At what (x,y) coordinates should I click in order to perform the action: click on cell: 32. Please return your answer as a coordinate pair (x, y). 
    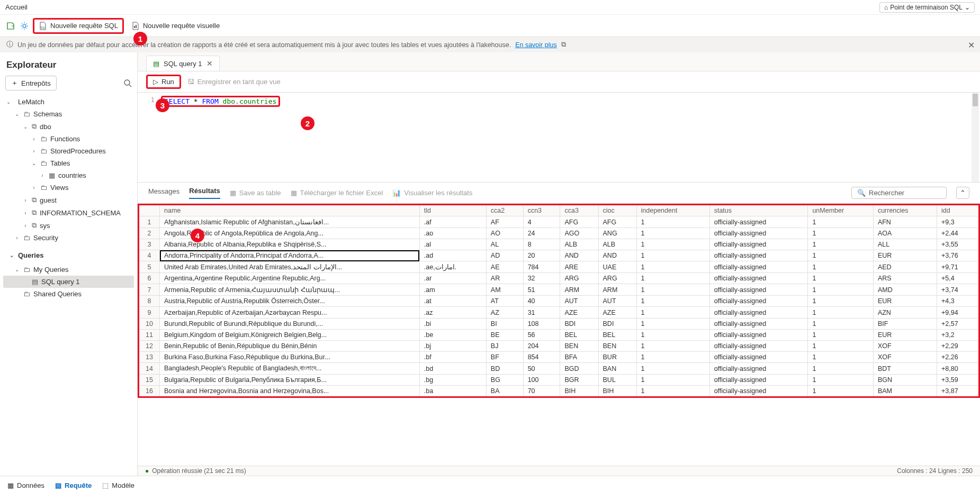
    Looking at the image, I should click on (542, 278).